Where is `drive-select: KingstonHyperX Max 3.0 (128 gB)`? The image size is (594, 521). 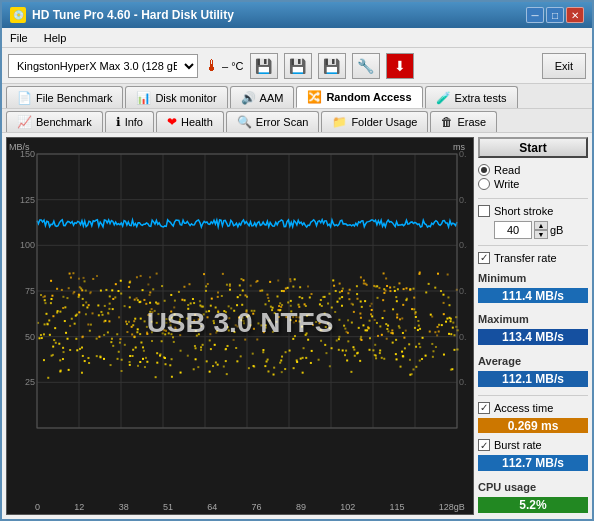 drive-select: KingstonHyperX Max 3.0 (128 gB) is located at coordinates (103, 66).